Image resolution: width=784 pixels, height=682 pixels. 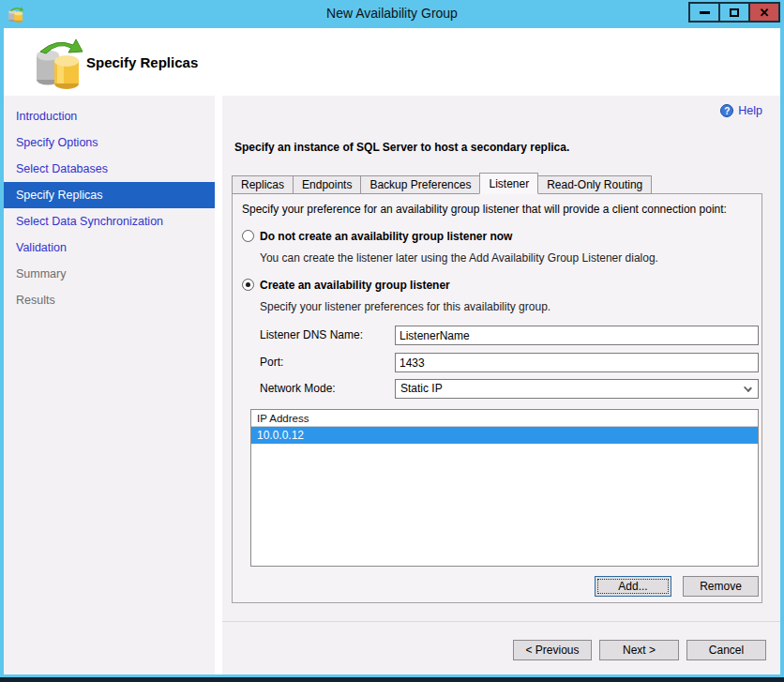 I want to click on radio-do-not-create-listener-description: You can create the listener later using …, so click(x=460, y=258).